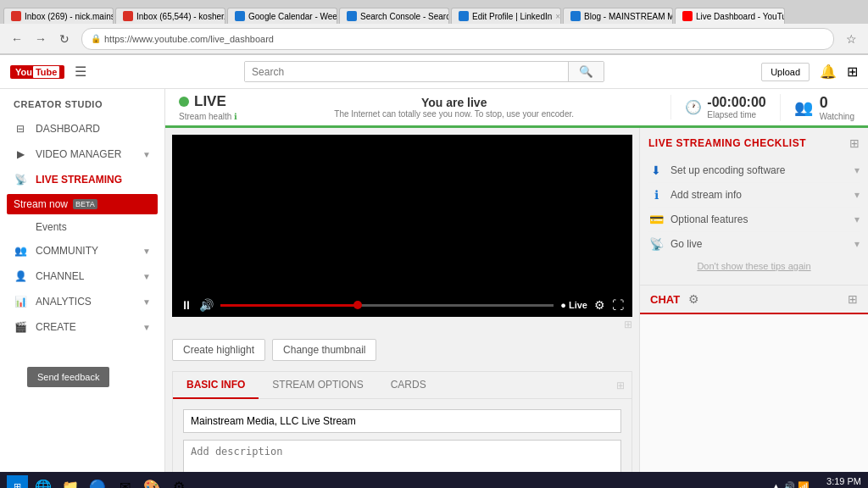 The width and height of the screenshot is (868, 488). What do you see at coordinates (618, 305) in the screenshot?
I see `fullscreen-button: ⛶` at bounding box center [618, 305].